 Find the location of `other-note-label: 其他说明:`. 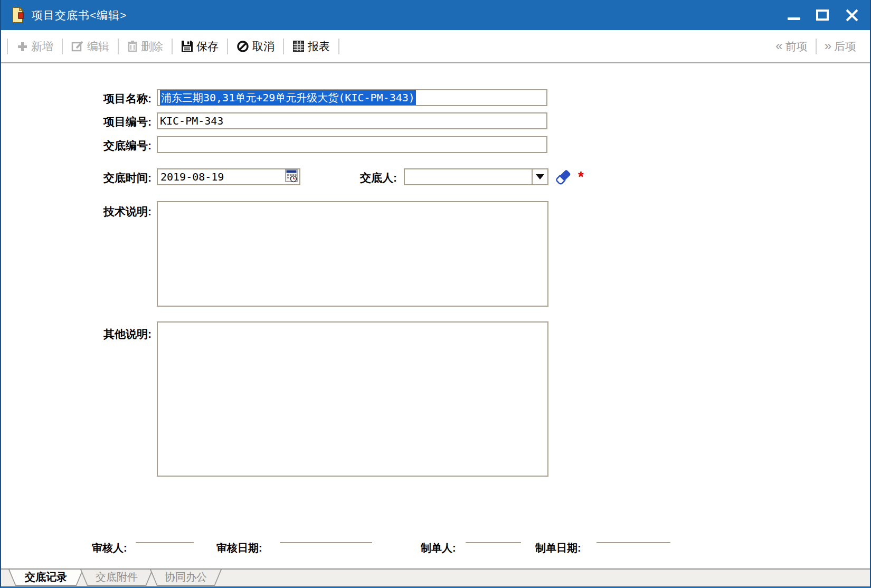

other-note-label: 其他说明: is located at coordinates (76, 334).